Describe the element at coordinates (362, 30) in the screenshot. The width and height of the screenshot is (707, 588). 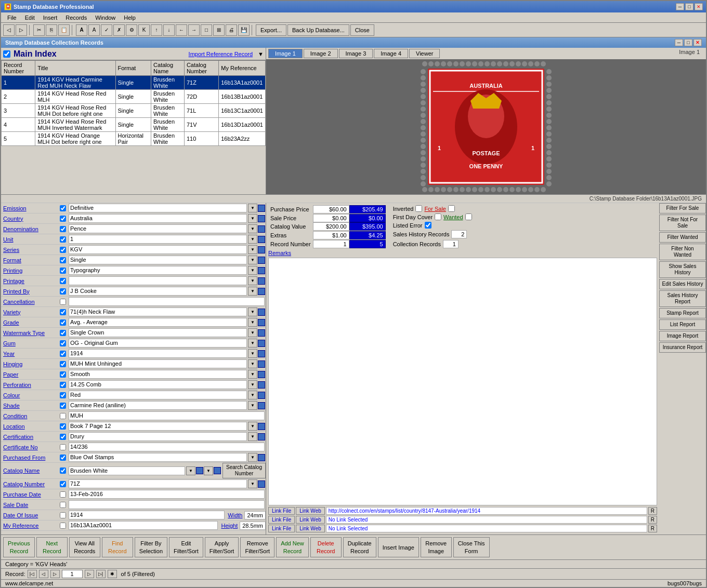
I see `toolbar-close-button: Close` at that location.